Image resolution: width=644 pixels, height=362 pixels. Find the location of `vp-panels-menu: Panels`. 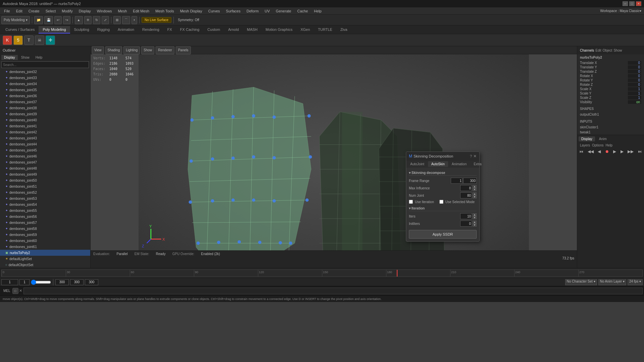

vp-panels-menu: Panels is located at coordinates (183, 50).